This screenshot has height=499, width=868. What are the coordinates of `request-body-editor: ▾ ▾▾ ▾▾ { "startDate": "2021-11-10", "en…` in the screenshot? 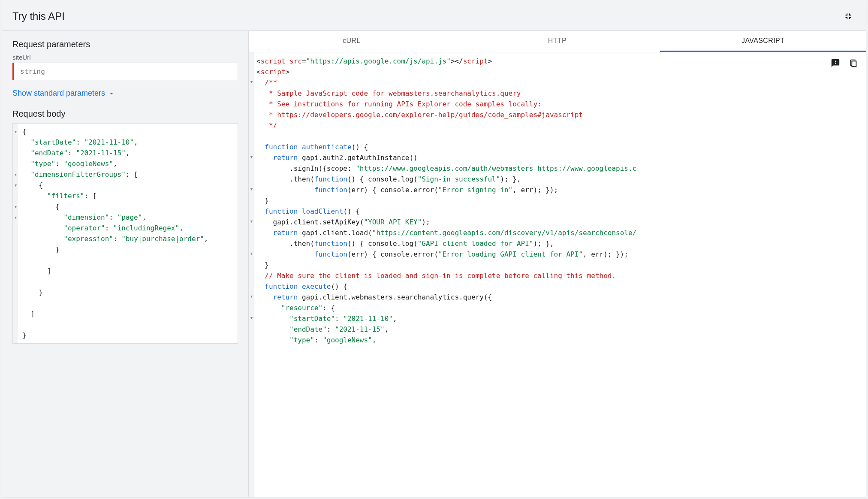 It's located at (125, 233).